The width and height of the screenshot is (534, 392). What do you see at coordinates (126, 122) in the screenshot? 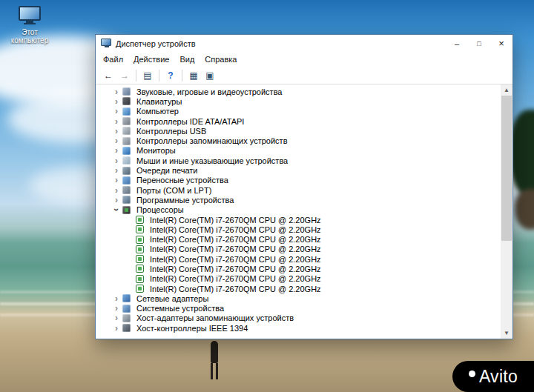
I see `ide-icon` at bounding box center [126, 122].